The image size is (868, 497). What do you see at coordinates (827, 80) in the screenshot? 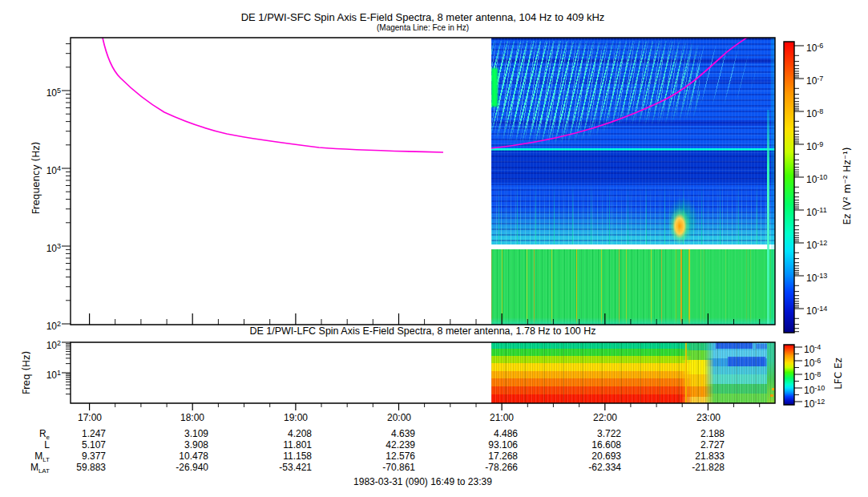
I see `sfc-cbtick-1e-7: 10-7` at bounding box center [827, 80].